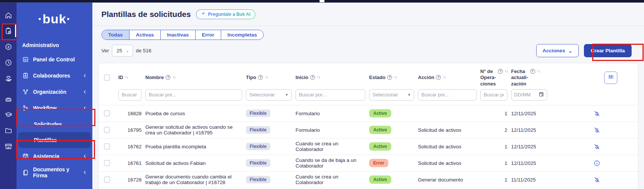 This screenshot has height=189, width=644. I want to click on rail-cake-icon, so click(8, 99).